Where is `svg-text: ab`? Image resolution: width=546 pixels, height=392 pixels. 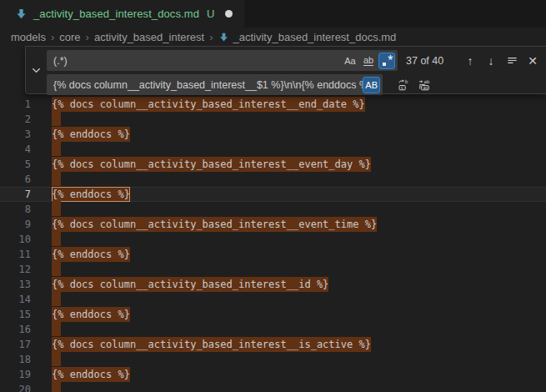 svg-text: ab is located at coordinates (427, 82).